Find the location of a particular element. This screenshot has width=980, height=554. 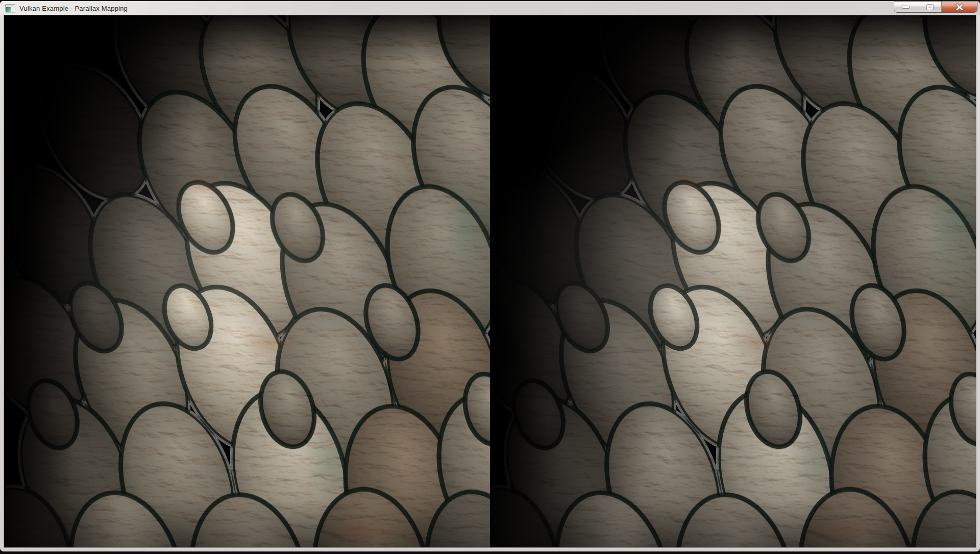

close-button is located at coordinates (960, 7).